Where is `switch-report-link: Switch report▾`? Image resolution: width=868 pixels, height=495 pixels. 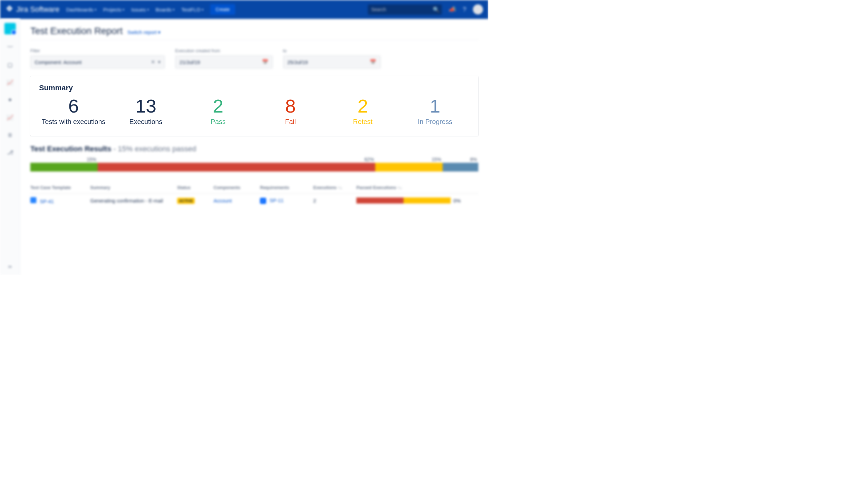
switch-report-link: Switch report▾ is located at coordinates (144, 32).